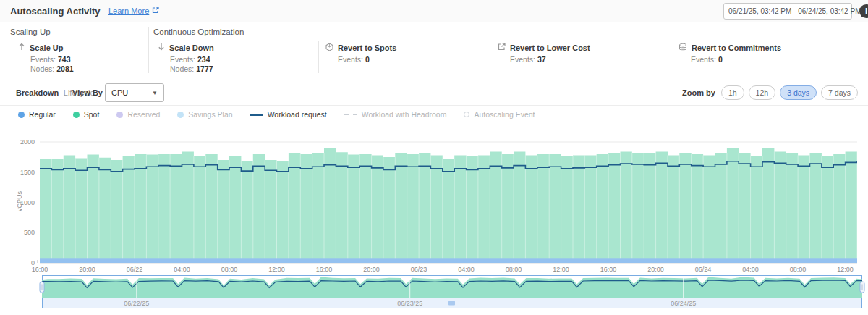 Image resolution: width=868 pixels, height=315 pixels. I want to click on info-icon: i, so click(864, 12).